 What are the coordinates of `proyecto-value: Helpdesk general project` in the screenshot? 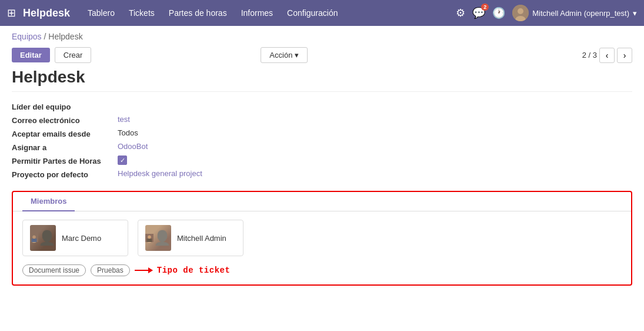 It's located at (160, 173).